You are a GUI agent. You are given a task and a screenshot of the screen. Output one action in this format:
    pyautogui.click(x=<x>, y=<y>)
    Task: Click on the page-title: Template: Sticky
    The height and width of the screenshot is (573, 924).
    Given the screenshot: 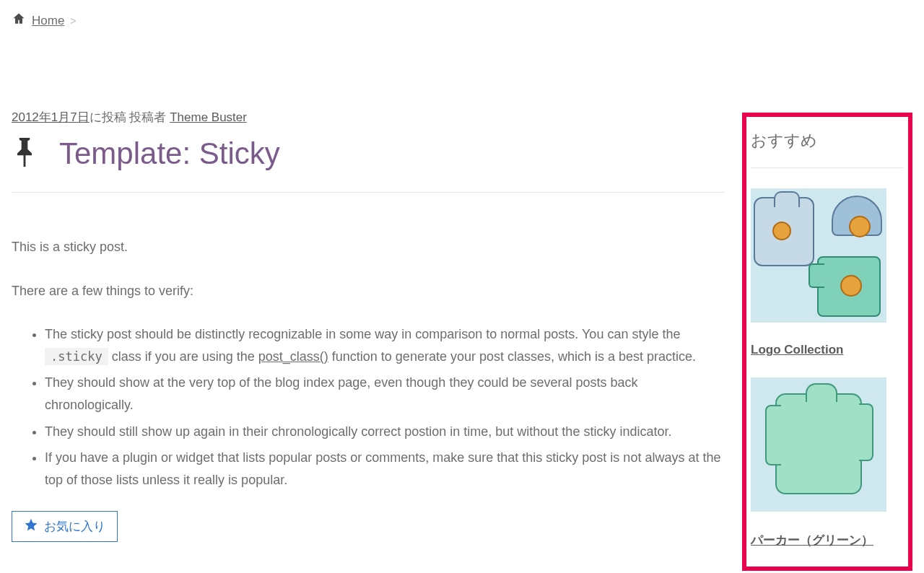 What is the action you would take?
    pyautogui.click(x=170, y=154)
    